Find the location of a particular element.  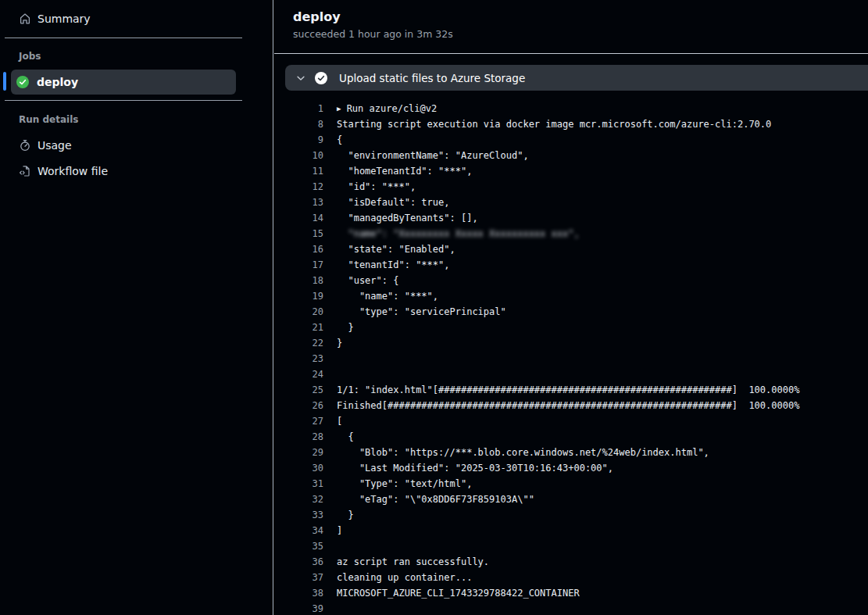

log-line-text: "managedByTenants": [], is located at coordinates (408, 218).